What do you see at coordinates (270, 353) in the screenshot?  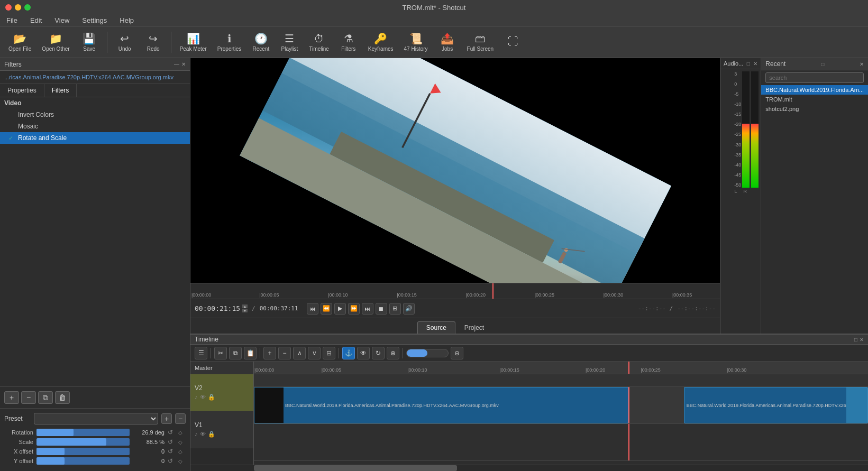 I see `timeline-add-button: +` at bounding box center [270, 353].